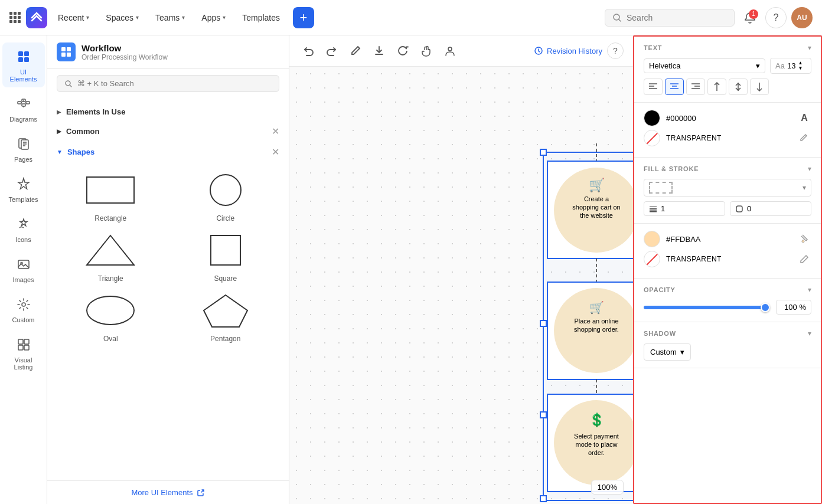 The image size is (822, 504). Describe the element at coordinates (111, 316) in the screenshot. I see `shape-oval: Oval` at that location.